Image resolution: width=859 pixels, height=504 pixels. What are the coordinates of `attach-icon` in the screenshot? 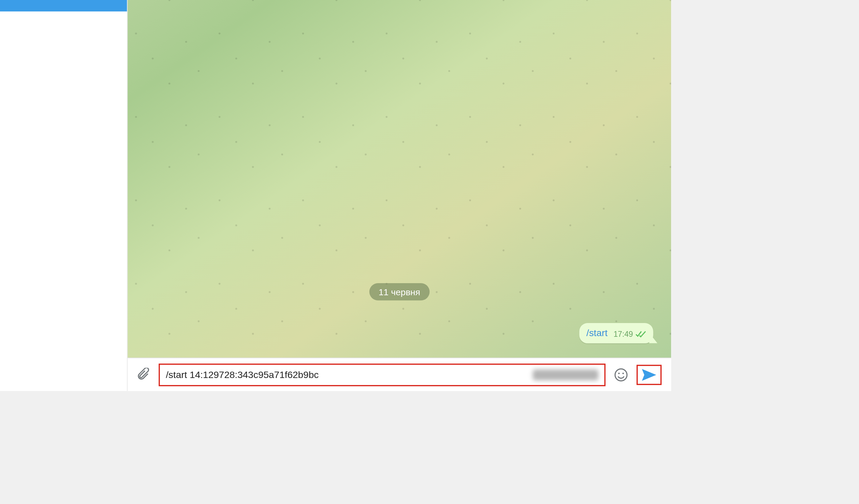 It's located at (144, 375).